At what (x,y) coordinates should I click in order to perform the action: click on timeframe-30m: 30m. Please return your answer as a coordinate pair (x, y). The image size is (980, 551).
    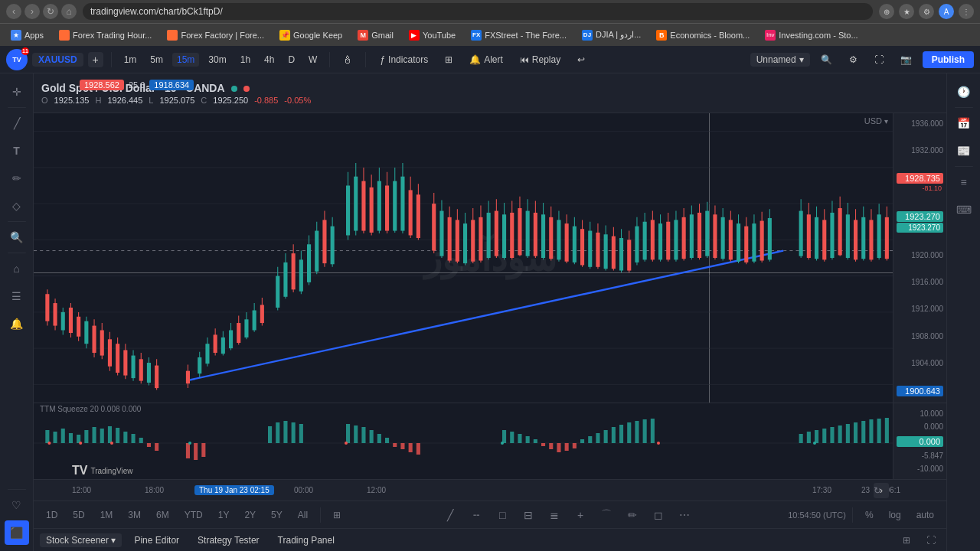
    Looking at the image, I should click on (217, 60).